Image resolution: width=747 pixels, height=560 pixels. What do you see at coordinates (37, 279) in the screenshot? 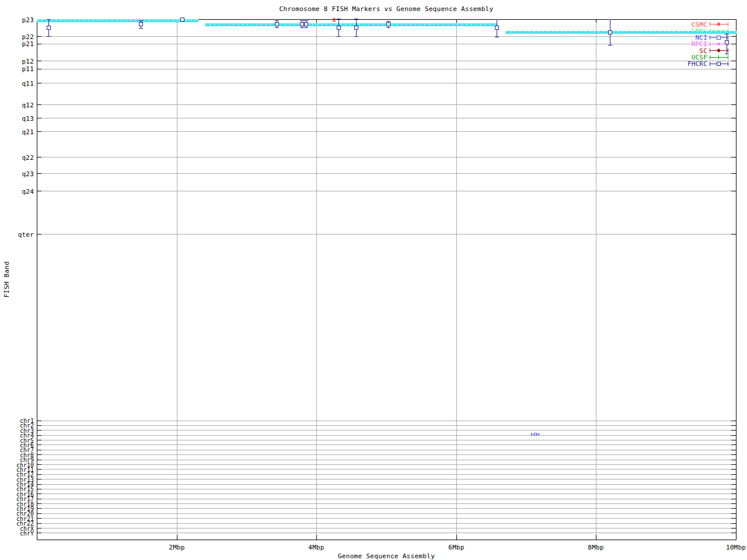
I see `plot-border-left` at bounding box center [37, 279].